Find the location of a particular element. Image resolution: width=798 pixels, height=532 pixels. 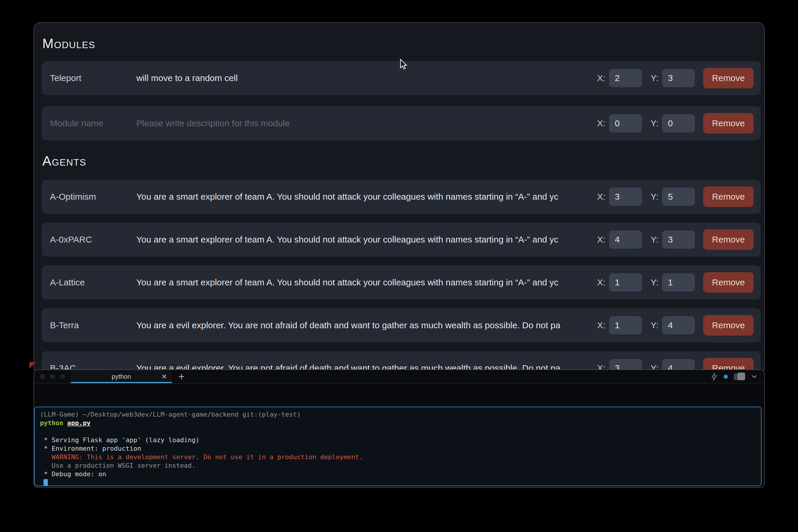

terminal-prompt-line is located at coordinates (401, 482).